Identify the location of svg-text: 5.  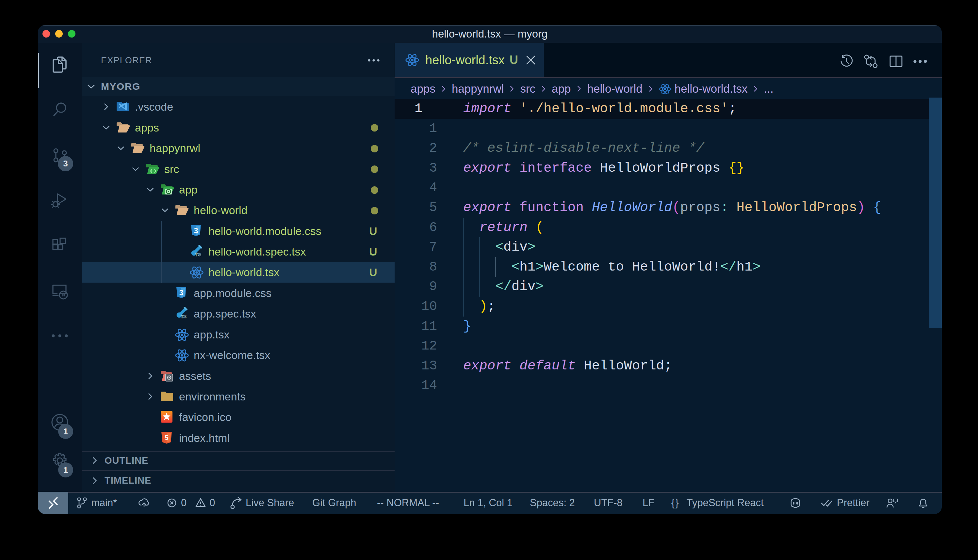
(166, 438).